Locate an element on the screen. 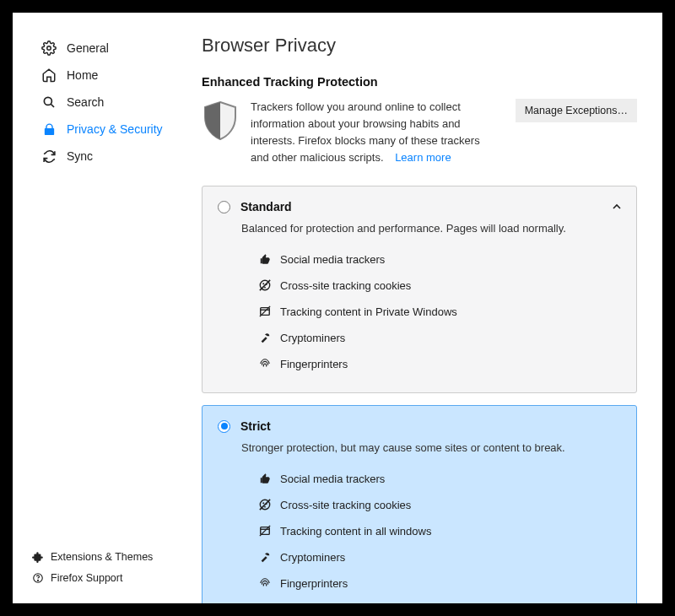 The image size is (675, 616). intro-row: Trackers follow you around online to col… is located at coordinates (419, 133).